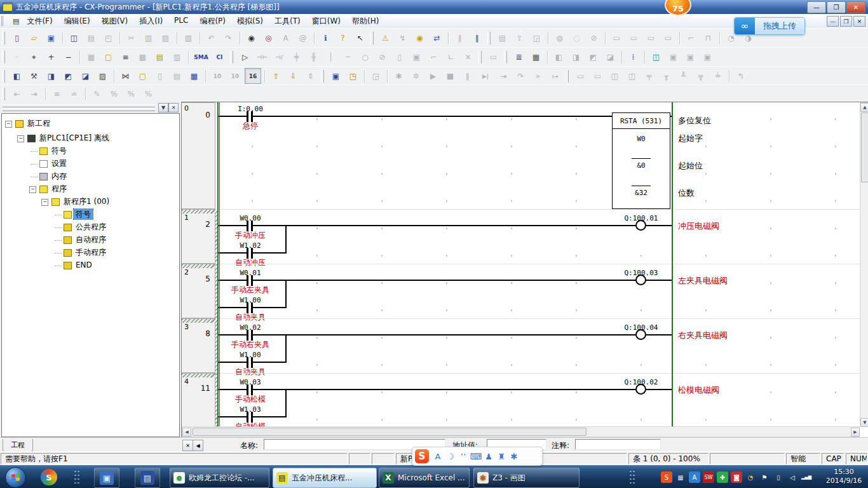 This screenshot has height=488, width=868. I want to click on qq-icon: ◔, so click(750, 477).